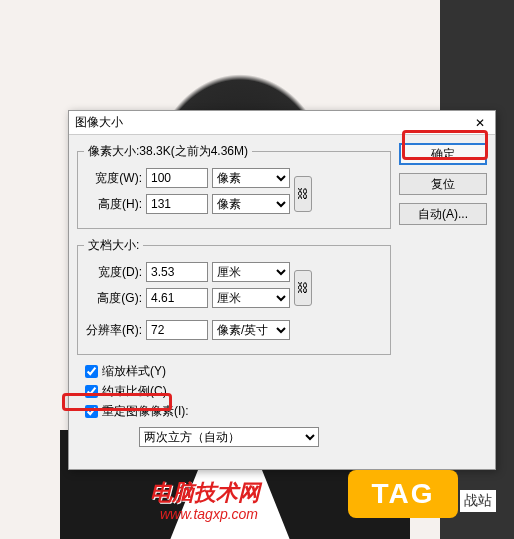  I want to click on px-width-unit-select: 像素, so click(251, 178).